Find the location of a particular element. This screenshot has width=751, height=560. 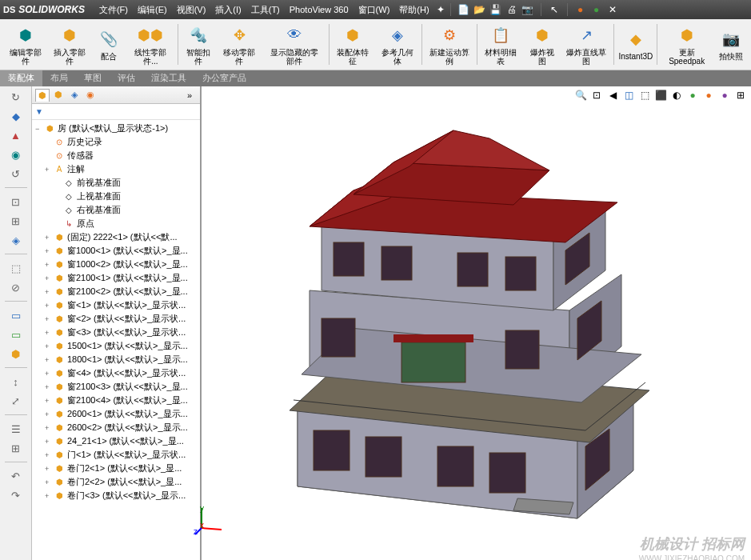

bom-button: 📋材料明细表 is located at coordinates (501, 45).